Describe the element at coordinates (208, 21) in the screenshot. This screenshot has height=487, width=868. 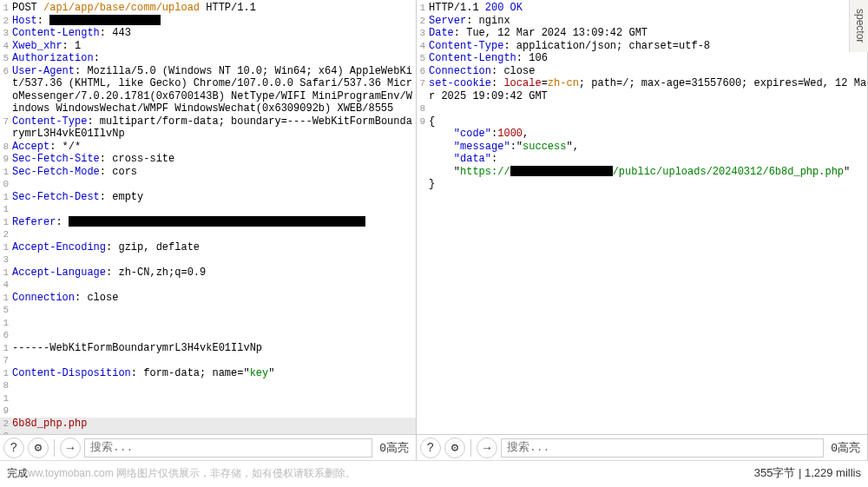
I see `code-line: 2Host:` at that location.